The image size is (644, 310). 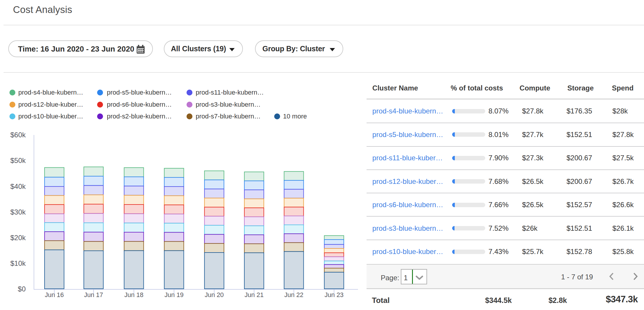 What do you see at coordinates (54, 295) in the screenshot?
I see `svg-text: Jun 16` at bounding box center [54, 295].